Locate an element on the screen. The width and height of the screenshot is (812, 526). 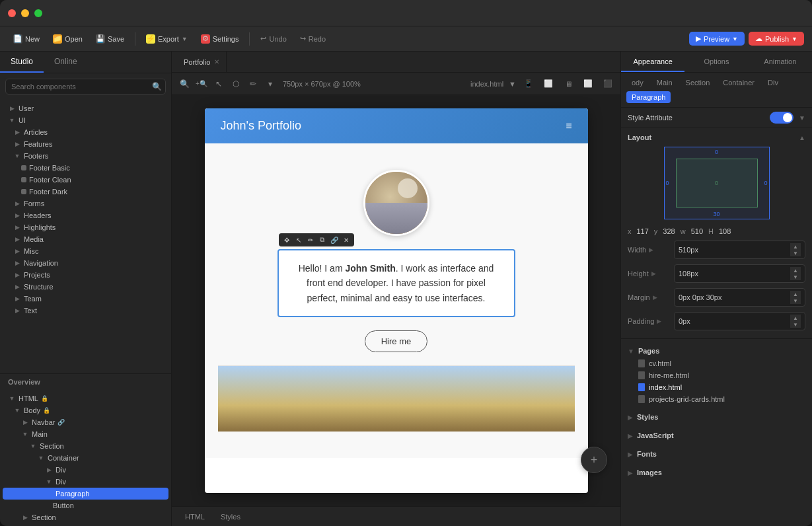
fullscreen-icon: ⬛ is located at coordinates (608, 84).